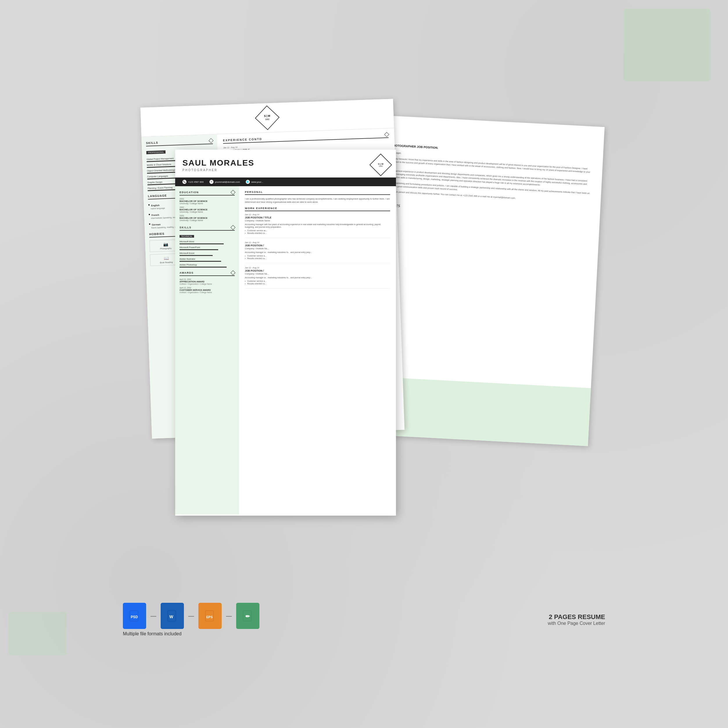  What do you see at coordinates (381, 165) in the screenshot?
I see `page1-logo: S | M 1982` at bounding box center [381, 165].